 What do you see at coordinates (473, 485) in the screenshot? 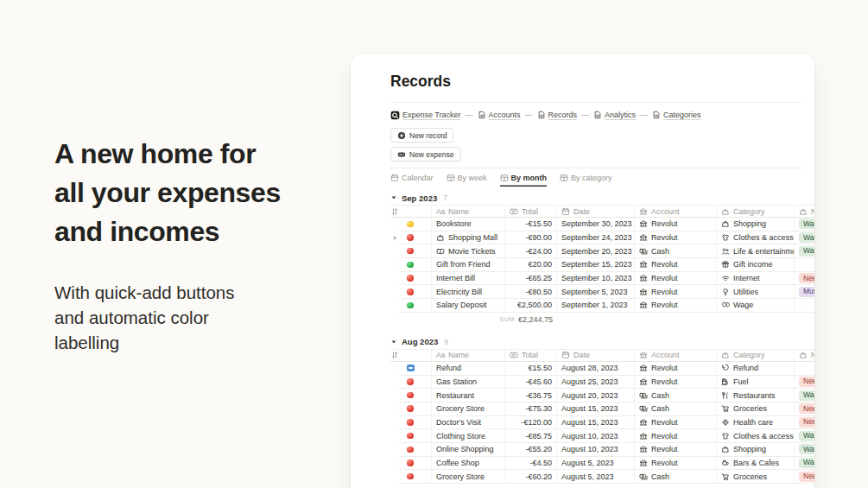
I see `group-sum-row: SUM-€467.80` at bounding box center [473, 485].